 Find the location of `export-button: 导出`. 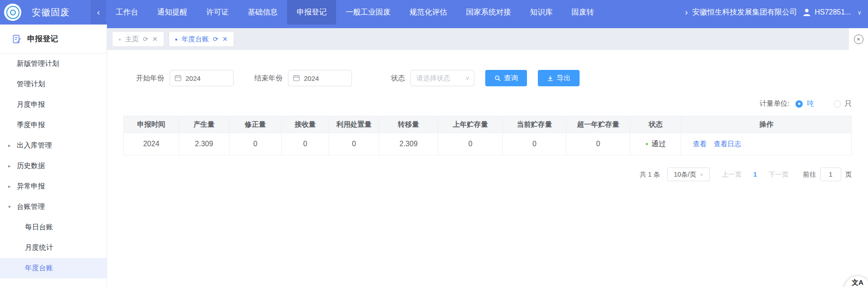

export-button: 导出 is located at coordinates (559, 78).